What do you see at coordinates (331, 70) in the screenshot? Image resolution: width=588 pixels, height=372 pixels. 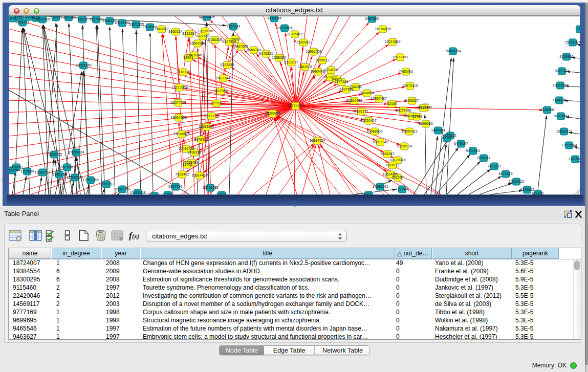 I see `svg-text: 6794028` at bounding box center [331, 70].